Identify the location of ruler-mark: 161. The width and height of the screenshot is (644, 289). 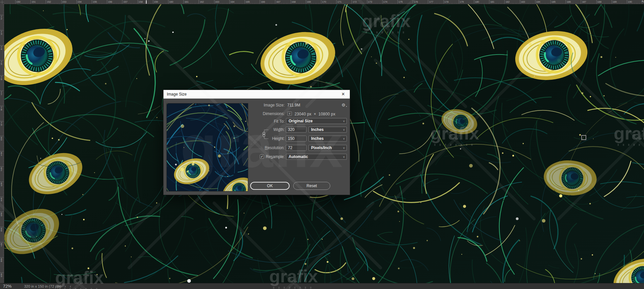
(186, 2).